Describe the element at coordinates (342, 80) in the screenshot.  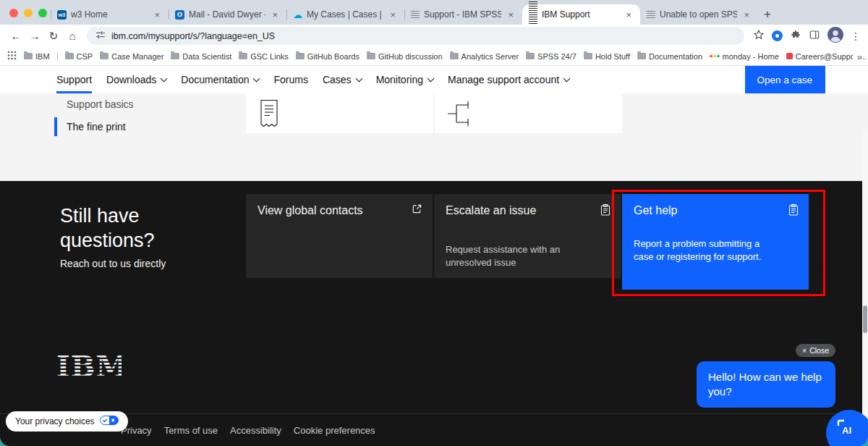
I see `nav-item-cases: Cases` at that location.